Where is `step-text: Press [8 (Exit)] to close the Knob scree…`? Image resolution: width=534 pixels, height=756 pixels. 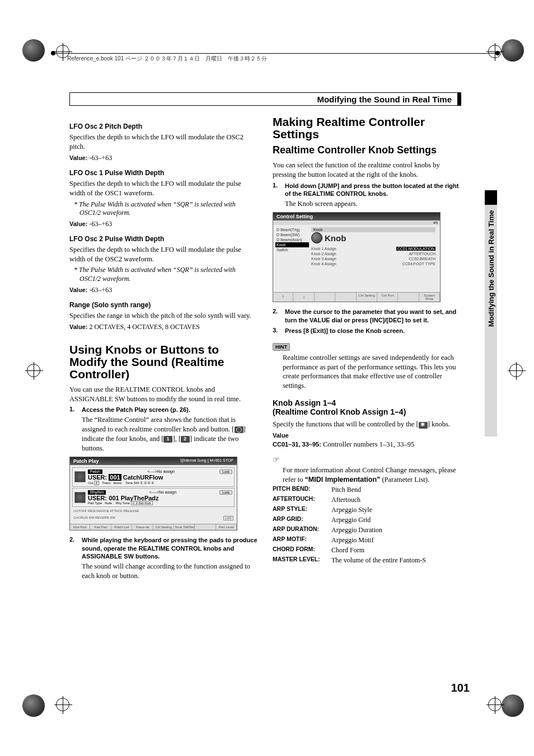
step-text: Press [8 (Exit)] to close the Knob scree… is located at coordinates (345, 331).